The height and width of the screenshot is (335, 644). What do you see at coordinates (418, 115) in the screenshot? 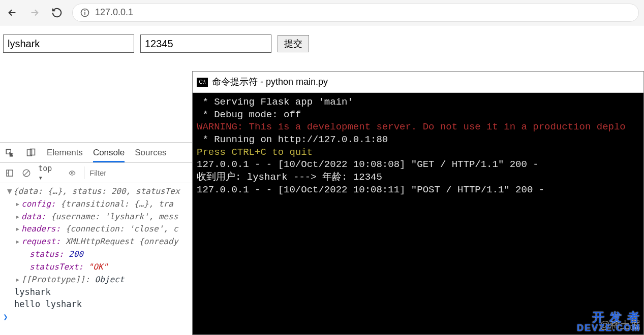
I see `terminal-line: * Debug mode: off` at bounding box center [418, 115].